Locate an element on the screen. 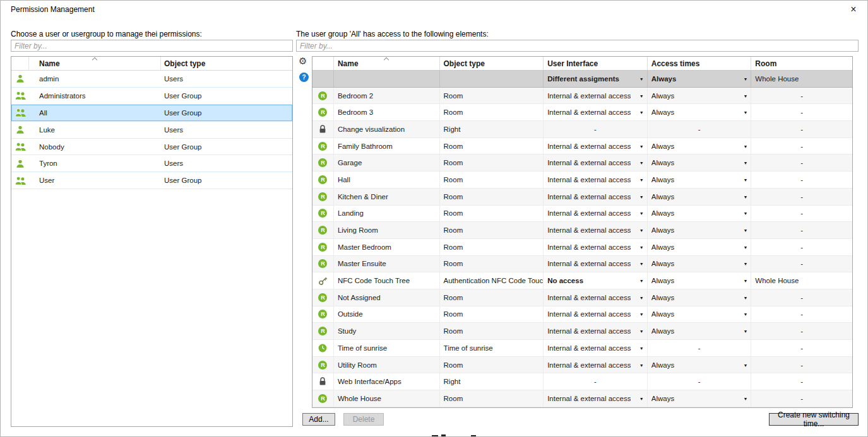 Image resolution: width=868 pixels, height=437 pixels. permission-row: RBedroom 2RoomInternal & external access… is located at coordinates (582, 96).